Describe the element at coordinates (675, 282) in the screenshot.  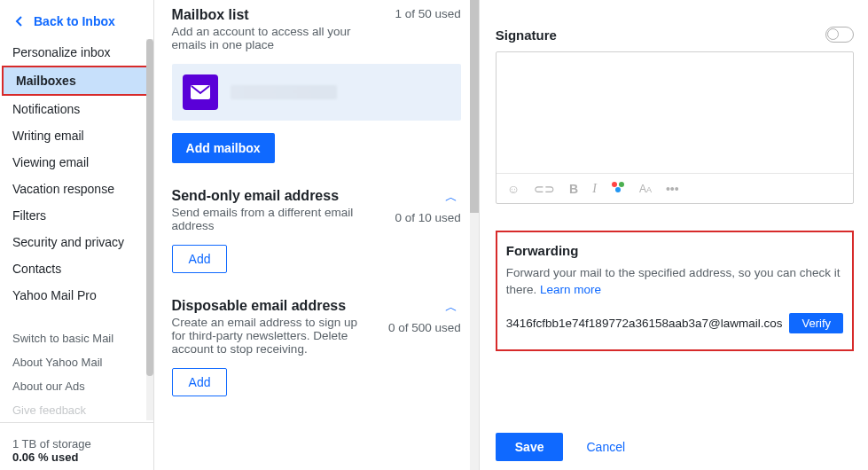
I see `forwarding-desc: Forward your mail to the specified addre…` at that location.